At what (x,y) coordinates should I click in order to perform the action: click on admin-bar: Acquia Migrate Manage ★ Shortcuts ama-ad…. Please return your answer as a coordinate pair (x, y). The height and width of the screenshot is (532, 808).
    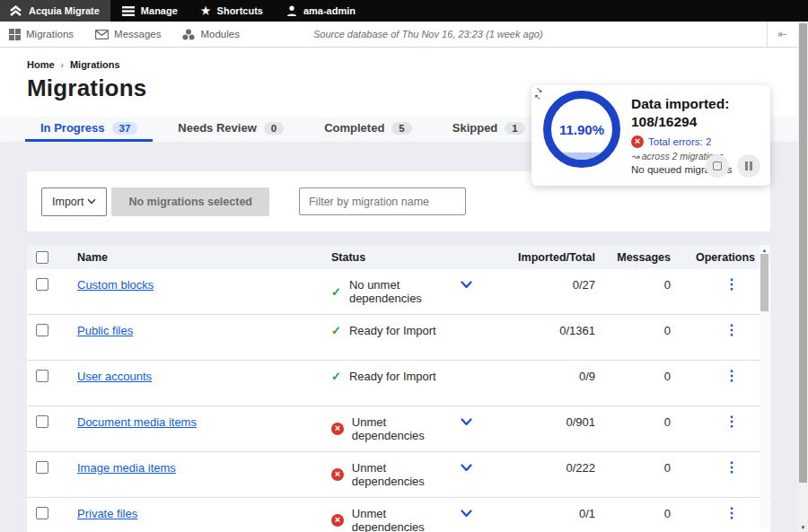
    Looking at the image, I should click on (404, 11).